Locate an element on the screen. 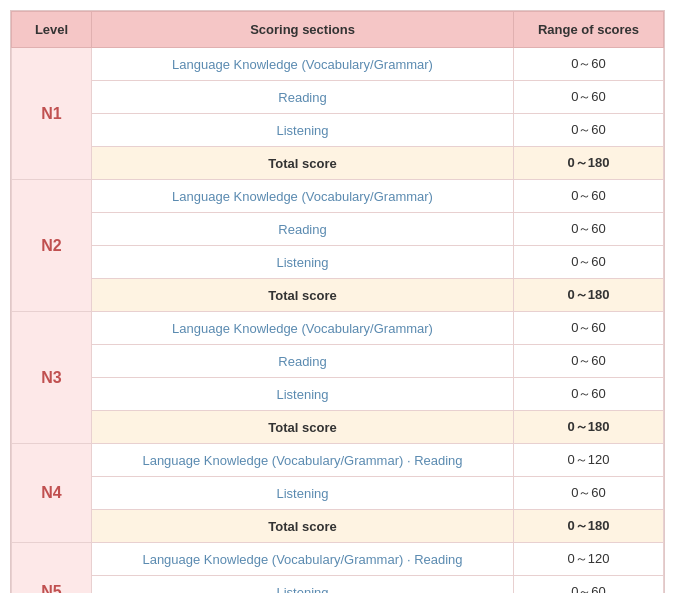 The image size is (675, 593). table-row: N2Language Knowledge (Vocabulary/Grammar… is located at coordinates (338, 196).